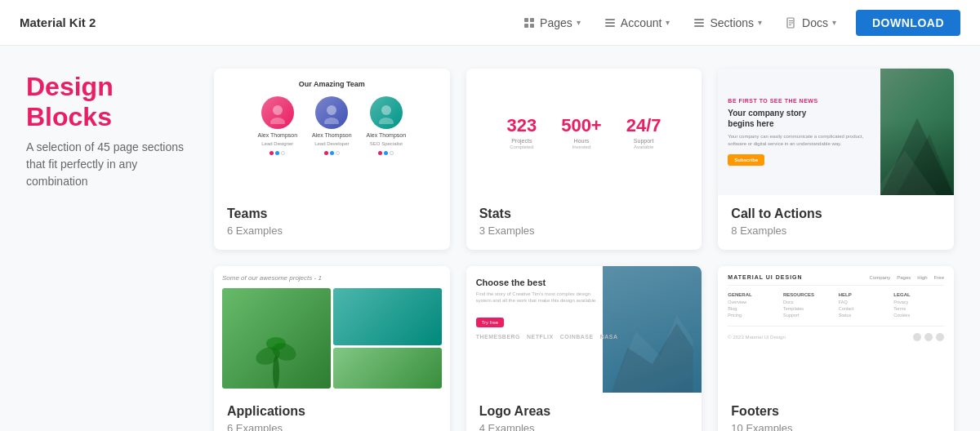 This screenshot has height=431, width=980. I want to click on page-title: Design Blocks, so click(112, 102).